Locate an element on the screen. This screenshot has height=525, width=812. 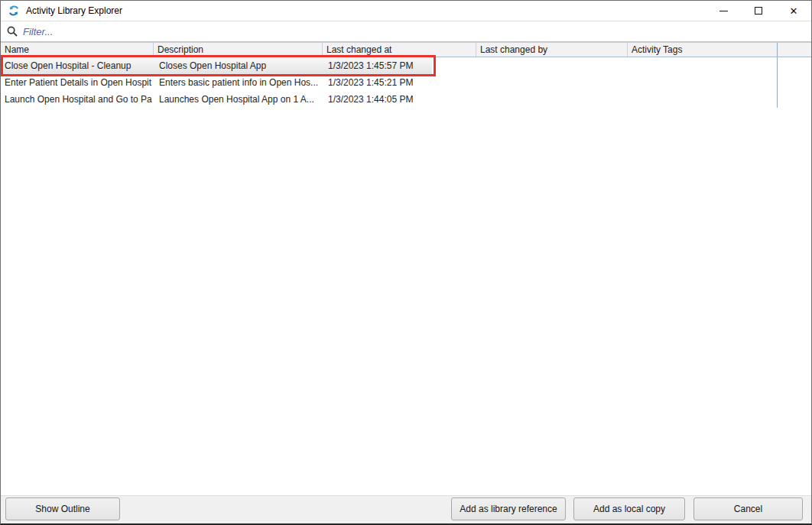
close-icon: ✕ is located at coordinates (794, 11).